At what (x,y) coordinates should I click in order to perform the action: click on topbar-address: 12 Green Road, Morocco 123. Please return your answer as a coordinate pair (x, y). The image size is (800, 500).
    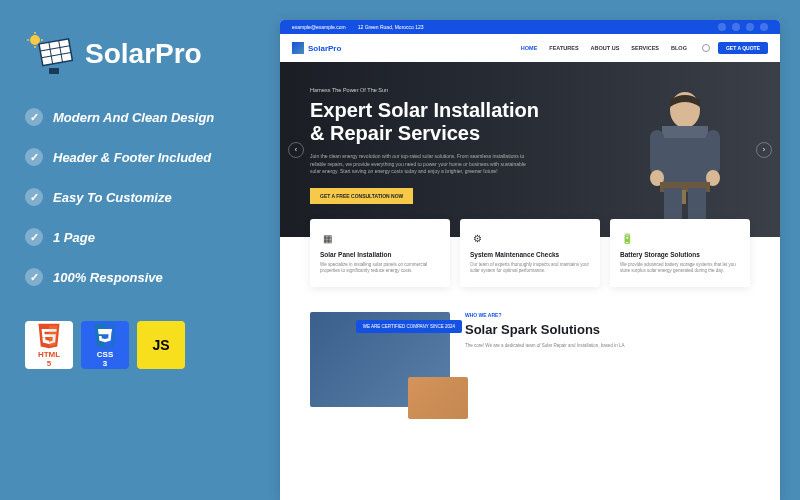
    Looking at the image, I should click on (391, 27).